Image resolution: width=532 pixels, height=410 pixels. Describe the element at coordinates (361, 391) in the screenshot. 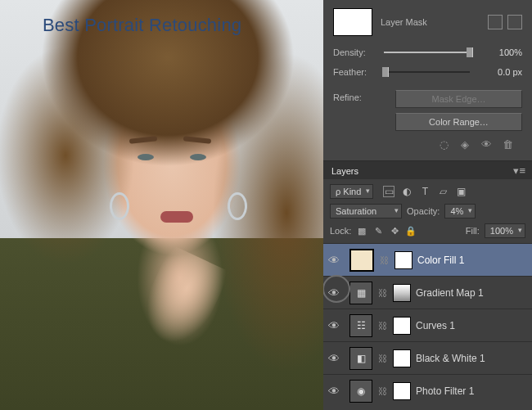

I see `adjustment-icon: ◉` at that location.